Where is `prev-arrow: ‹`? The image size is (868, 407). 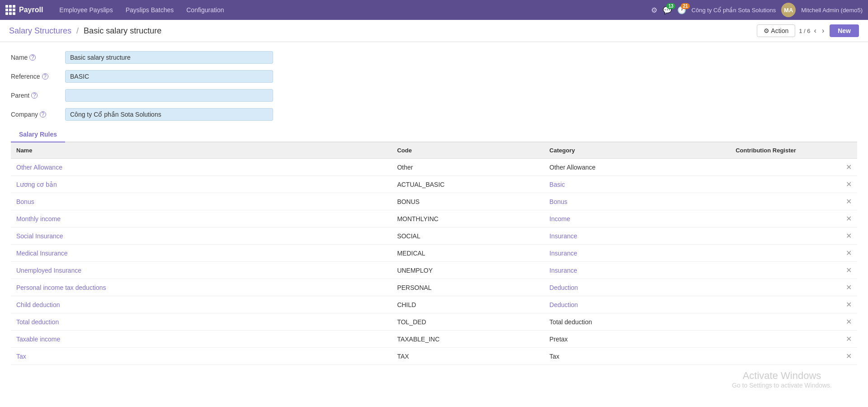 prev-arrow: ‹ is located at coordinates (816, 31).